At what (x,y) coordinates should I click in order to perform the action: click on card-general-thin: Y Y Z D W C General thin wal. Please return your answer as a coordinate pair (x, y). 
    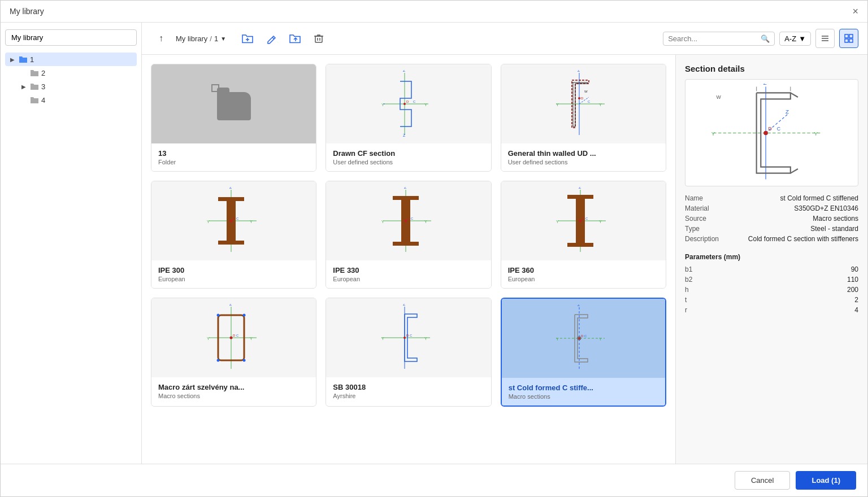
    Looking at the image, I should click on (583, 117).